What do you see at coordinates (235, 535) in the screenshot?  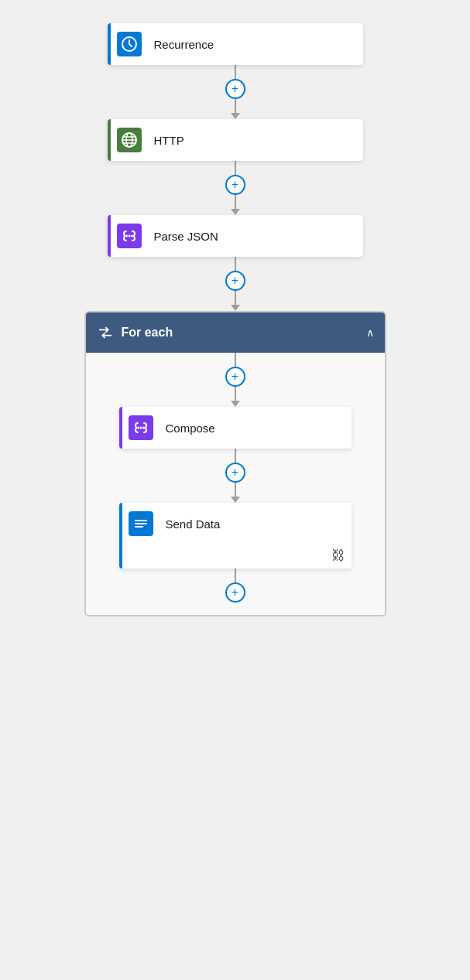 I see `send-data-step: Send Data ⛓` at bounding box center [235, 535].